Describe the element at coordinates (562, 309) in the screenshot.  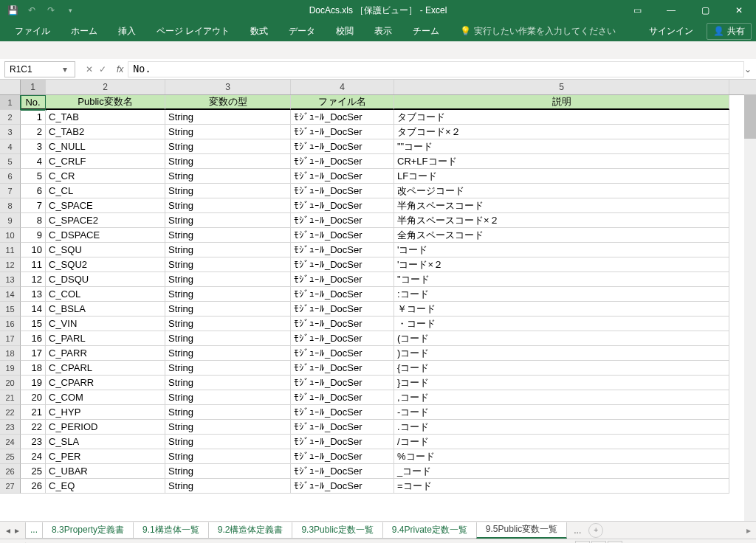
I see `cell: ￥コード` at that location.